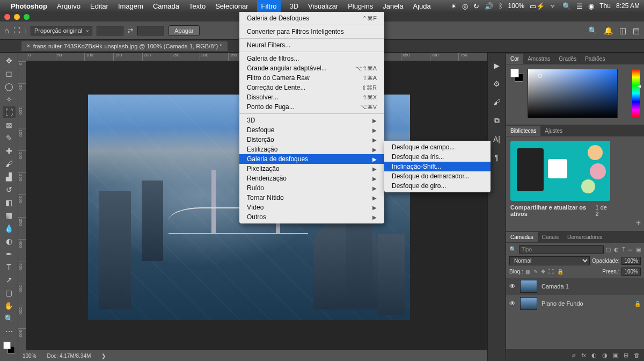  I want to click on lasso-tool: ◯, so click(9, 86).